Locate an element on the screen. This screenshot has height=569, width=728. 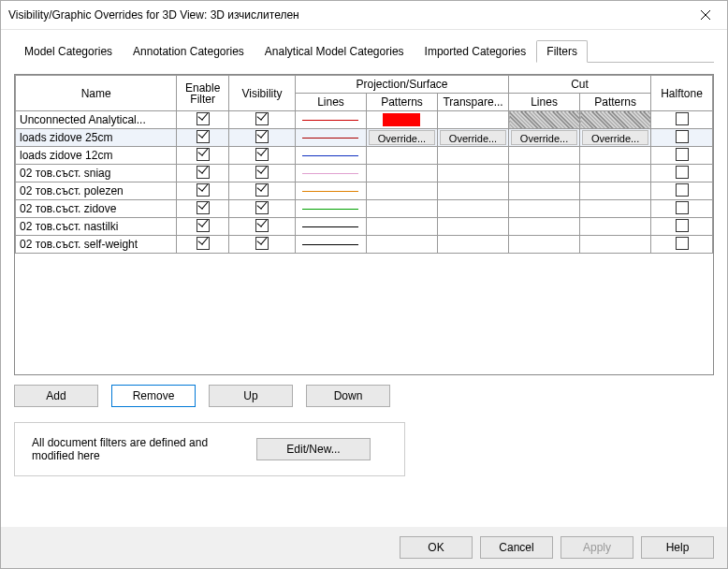
table-row: loads zidove 25cmOverride...Override...O… is located at coordinates (365, 139).